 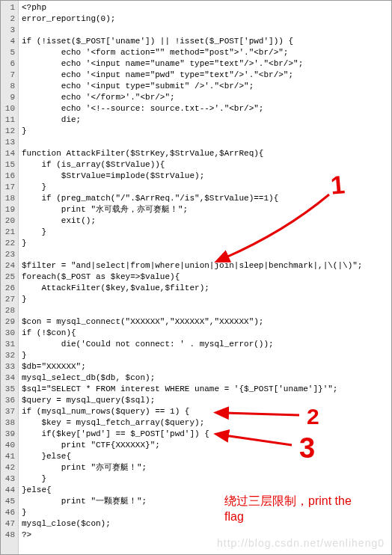 I want to click on code-line: $con = mysql_connect("XXXXXX","XXXXXX","…, so click(x=205, y=322).